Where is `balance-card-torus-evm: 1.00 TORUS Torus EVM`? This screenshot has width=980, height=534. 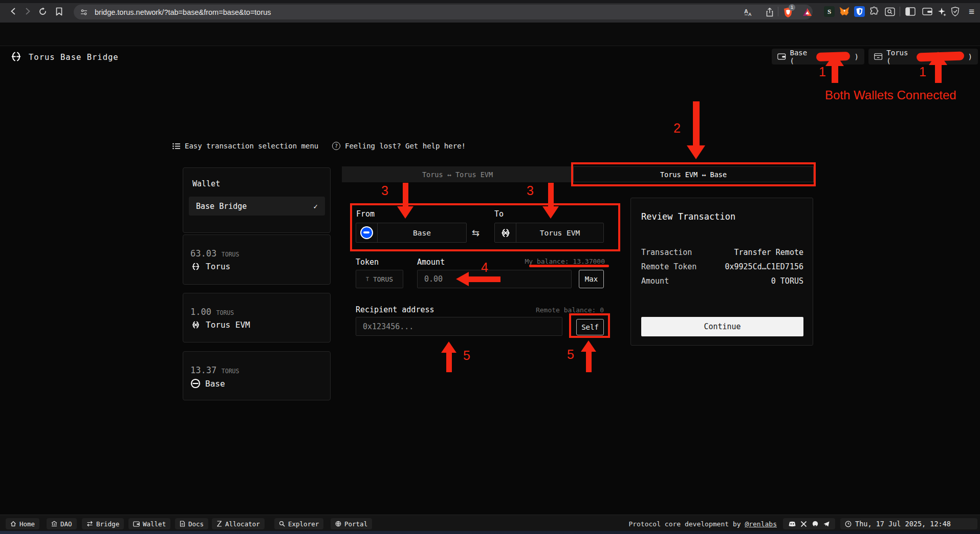
balance-card-torus-evm: 1.00 TORUS Torus EVM is located at coordinates (257, 317).